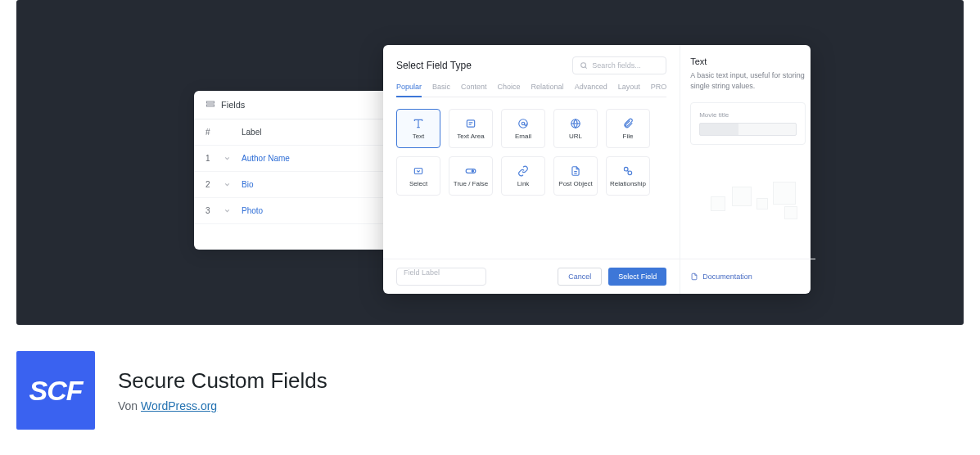 The width and height of the screenshot is (980, 455). What do you see at coordinates (629, 90) in the screenshot?
I see `tab-layout: Layout` at bounding box center [629, 90].